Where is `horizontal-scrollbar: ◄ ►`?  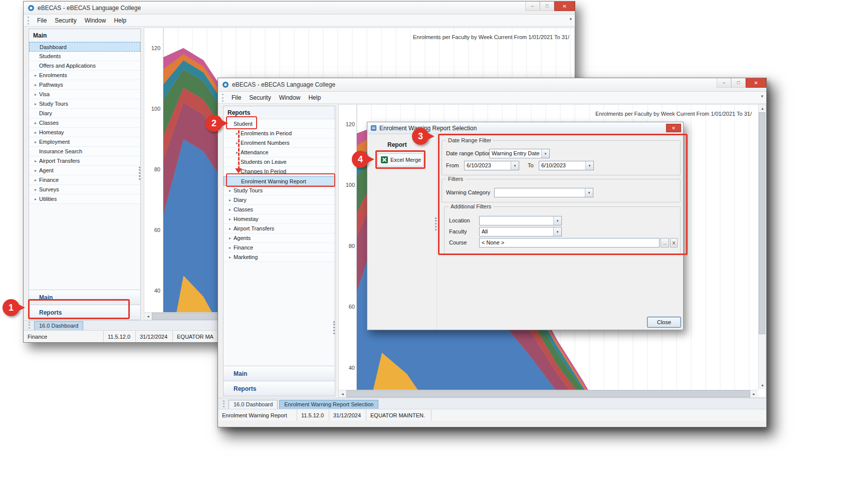
horizontal-scrollbar: ◄ ► is located at coordinates (548, 394).